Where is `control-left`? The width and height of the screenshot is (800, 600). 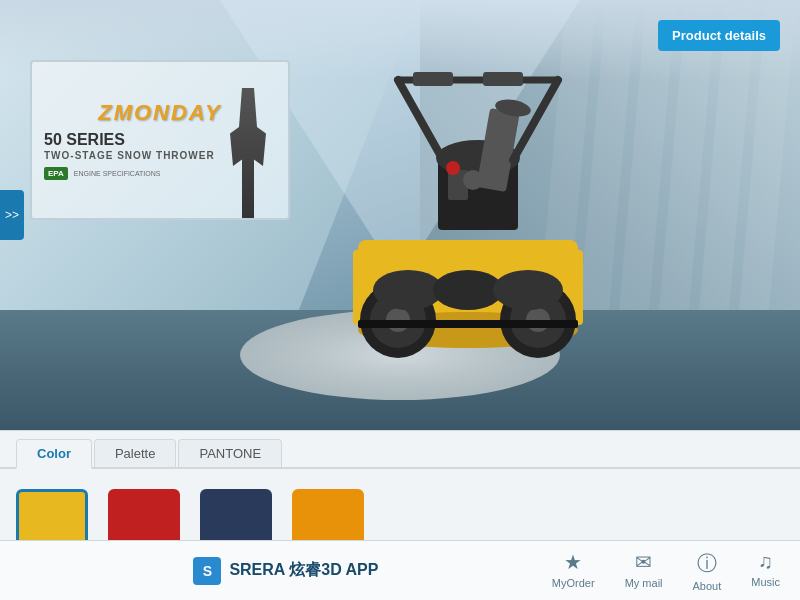
control-left is located at coordinates (433, 79).